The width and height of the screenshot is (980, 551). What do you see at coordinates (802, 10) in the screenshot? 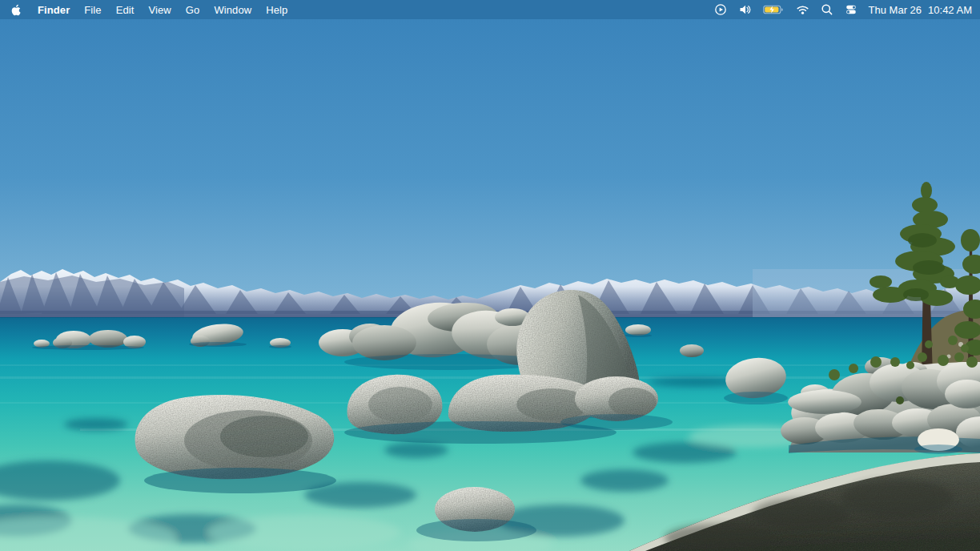
I see `wifi-icon` at bounding box center [802, 10].